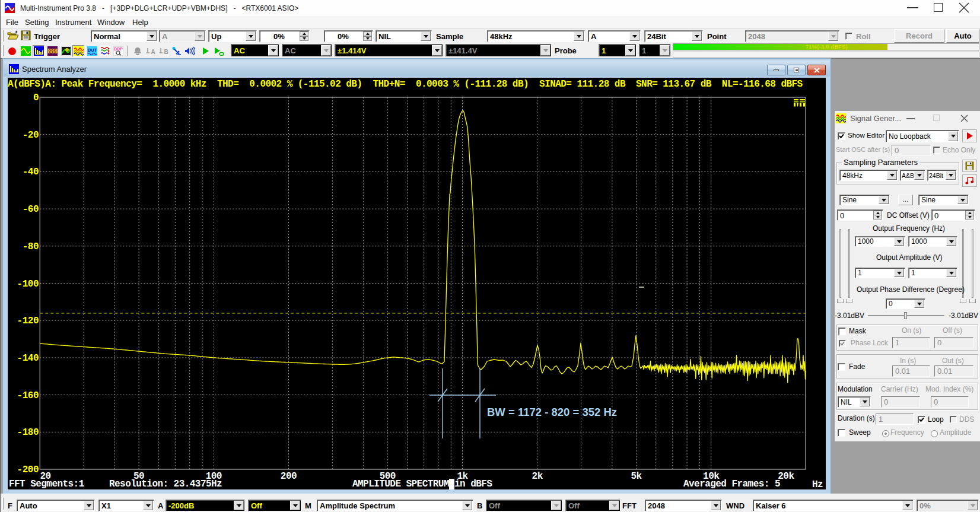 The height and width of the screenshot is (512, 980). I want to click on svg-text: 200, so click(288, 476).